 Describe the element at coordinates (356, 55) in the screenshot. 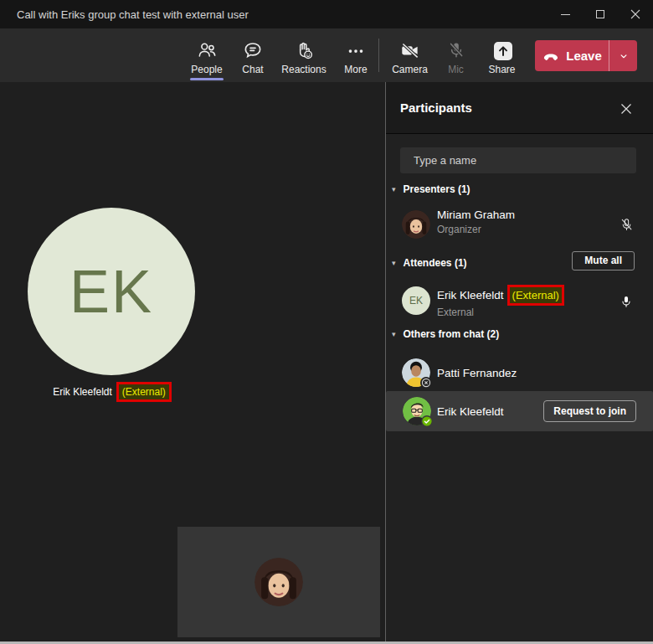

I see `tab-more: More` at that location.